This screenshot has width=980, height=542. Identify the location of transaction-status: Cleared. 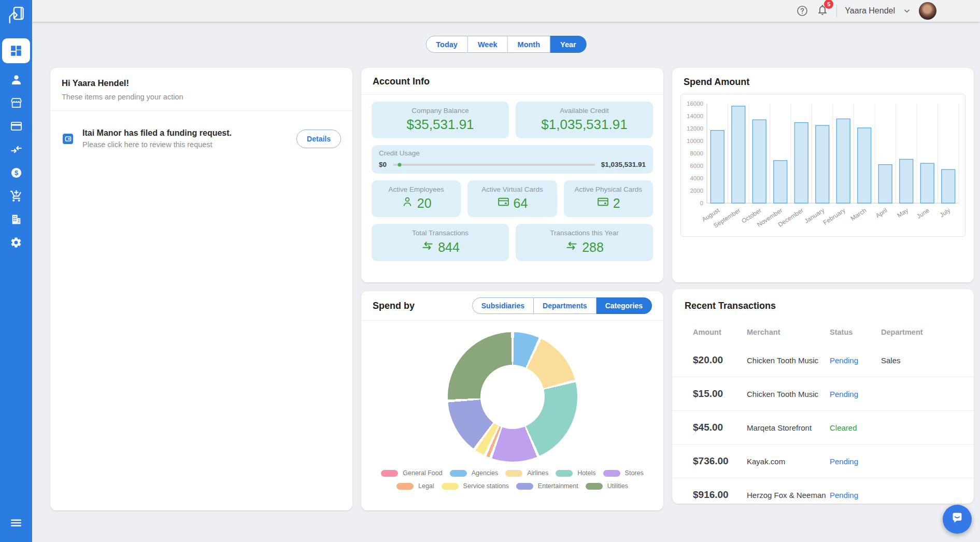
(855, 428).